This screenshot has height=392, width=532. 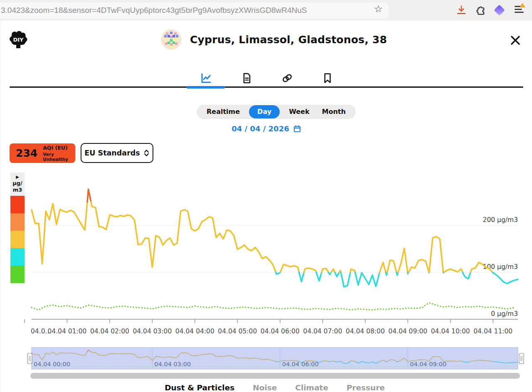 I want to click on browser-toolbar: 3.0423&zoom=18&sensor=4DTwFvqUyp6ptorc43…, so click(x=266, y=10).